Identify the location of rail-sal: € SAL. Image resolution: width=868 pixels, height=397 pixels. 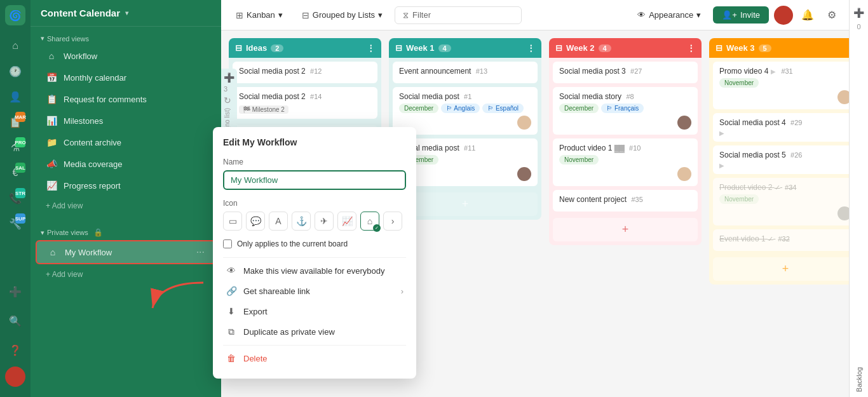
(15, 173).